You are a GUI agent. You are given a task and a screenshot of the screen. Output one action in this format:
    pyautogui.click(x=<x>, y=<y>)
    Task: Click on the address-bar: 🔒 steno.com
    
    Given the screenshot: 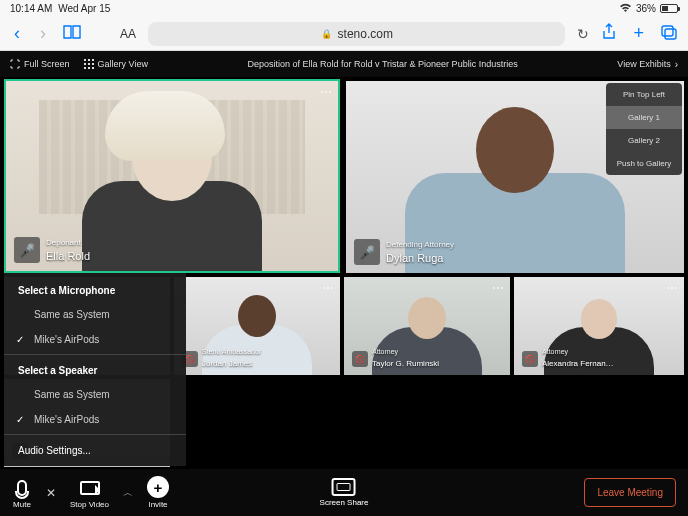 What is the action you would take?
    pyautogui.click(x=356, y=34)
    